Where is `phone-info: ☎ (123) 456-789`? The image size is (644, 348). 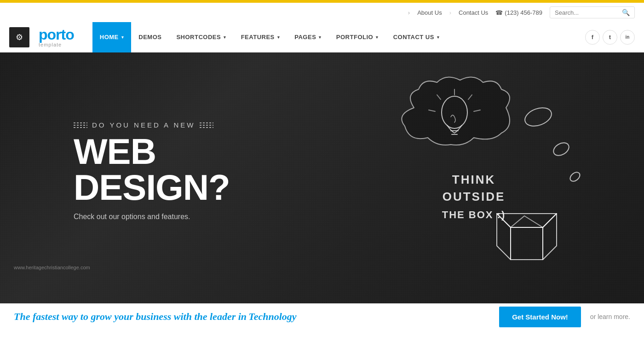 phone-info: ☎ (123) 456-789 is located at coordinates (519, 13).